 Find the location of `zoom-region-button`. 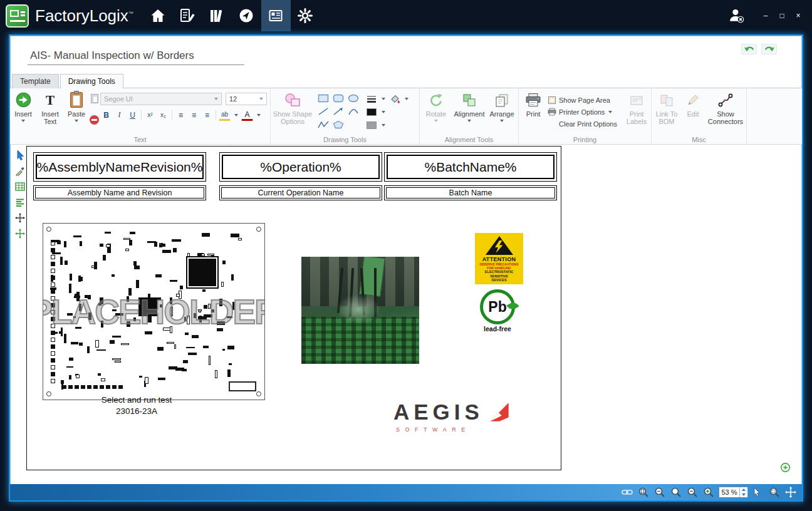

zoom-region-button is located at coordinates (774, 492).